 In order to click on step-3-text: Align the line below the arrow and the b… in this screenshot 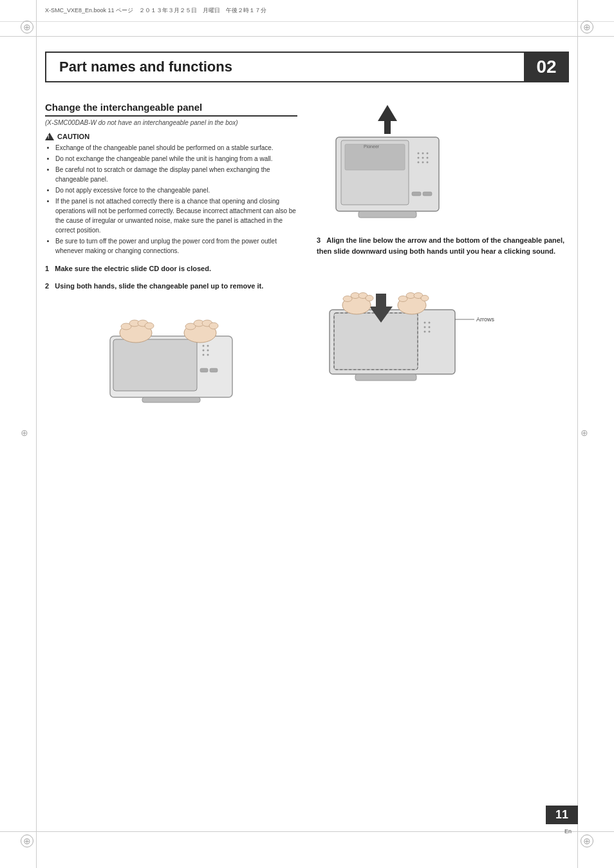, I will do `click(440, 246)`.